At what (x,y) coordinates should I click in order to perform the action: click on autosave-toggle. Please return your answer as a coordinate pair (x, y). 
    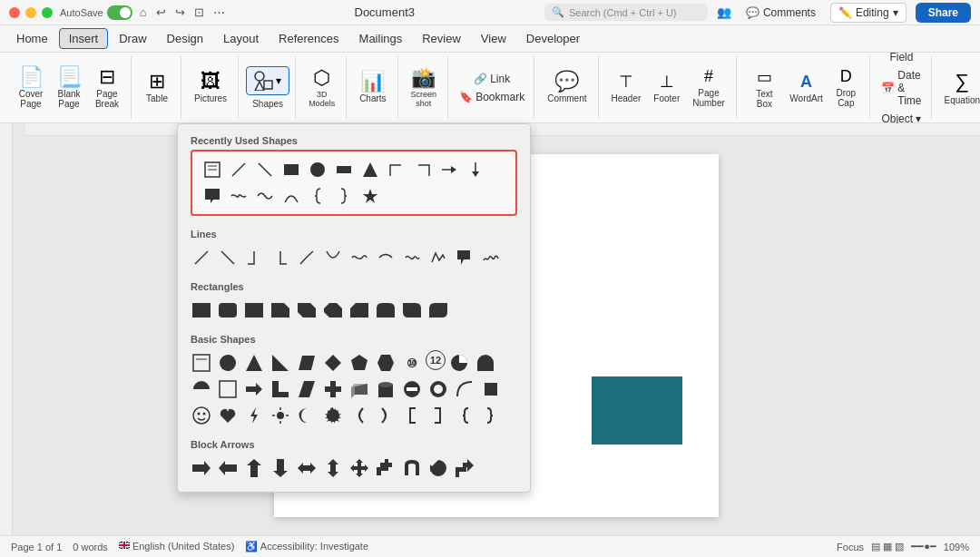
    Looking at the image, I should click on (120, 13).